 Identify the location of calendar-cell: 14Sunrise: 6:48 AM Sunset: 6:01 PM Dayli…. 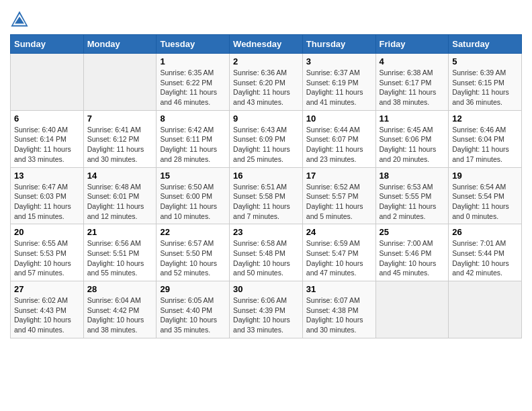
(120, 196).